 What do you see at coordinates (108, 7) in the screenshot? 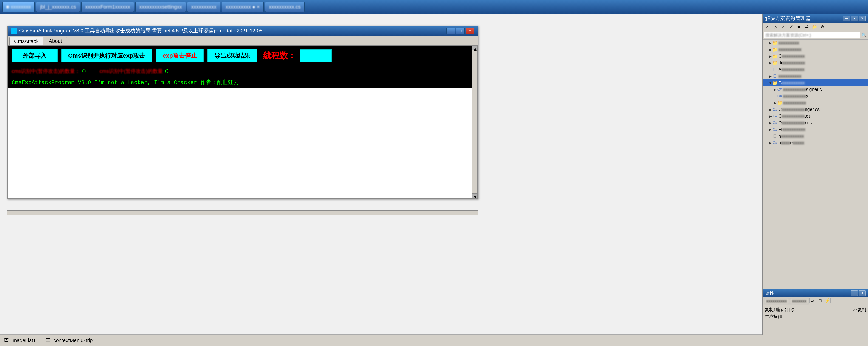
I see `taskbar-label-2: xxxxxxForm1xxxxxx` at bounding box center [108, 7].